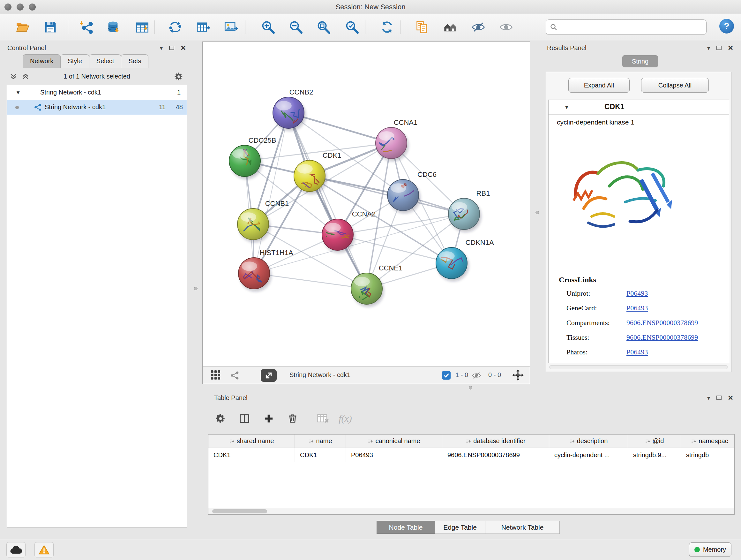 The width and height of the screenshot is (741, 560). Describe the element at coordinates (599, 85) in the screenshot. I see `expand-all-button: Expand All` at that location.